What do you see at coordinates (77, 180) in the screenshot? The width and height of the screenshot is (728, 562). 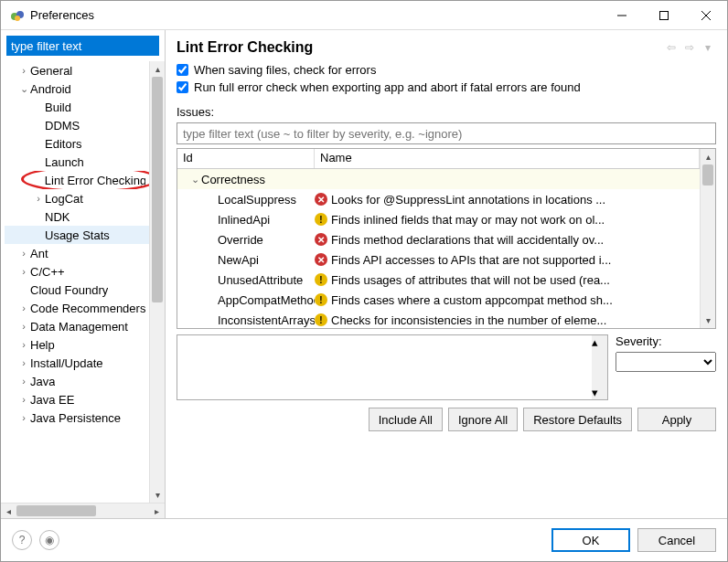 I see `sidebar-item: Lint Error Checking` at bounding box center [77, 180].